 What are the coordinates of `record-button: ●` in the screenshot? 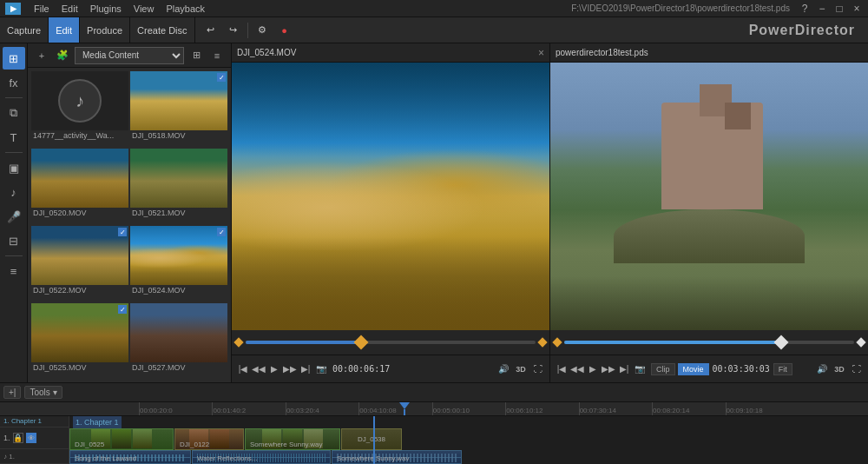 It's located at (285, 30).